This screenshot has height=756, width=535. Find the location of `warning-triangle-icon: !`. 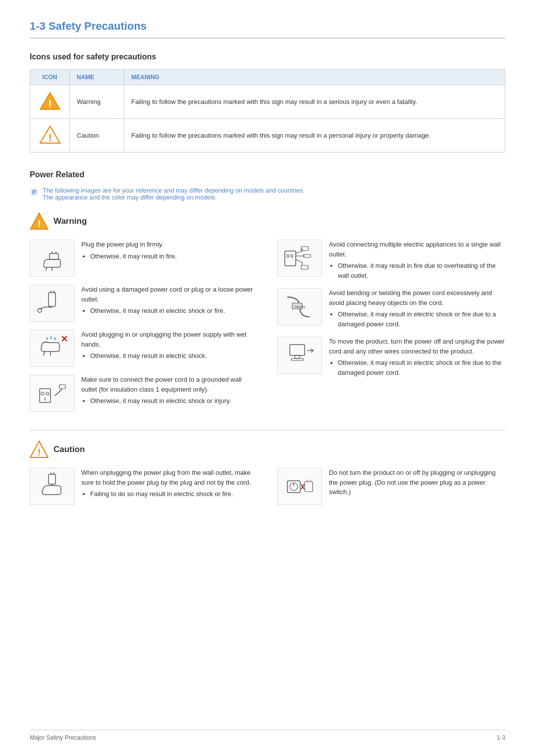

warning-triangle-icon: ! is located at coordinates (50, 101).